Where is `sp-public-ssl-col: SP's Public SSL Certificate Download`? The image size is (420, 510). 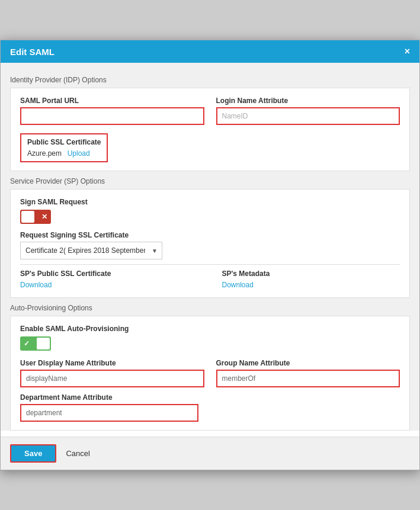 sp-public-ssl-col: SP's Public SSL Certificate Download is located at coordinates (109, 280).